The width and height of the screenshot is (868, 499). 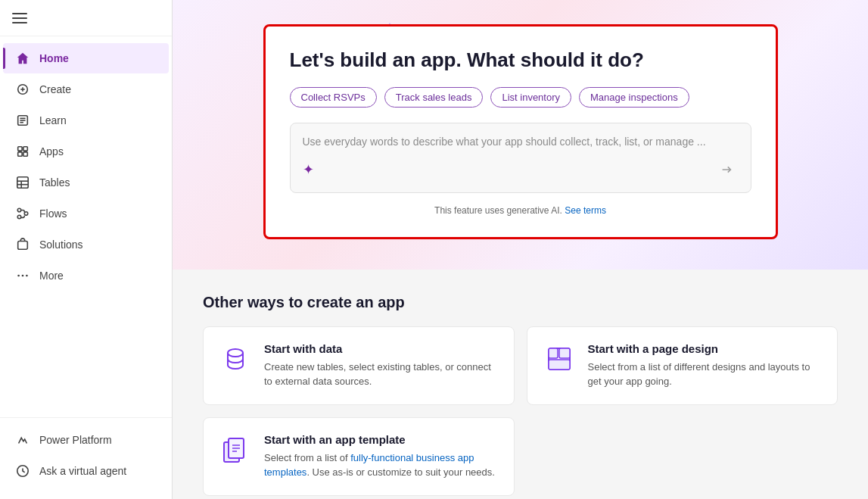 I want to click on apps-icon, so click(x=23, y=151).